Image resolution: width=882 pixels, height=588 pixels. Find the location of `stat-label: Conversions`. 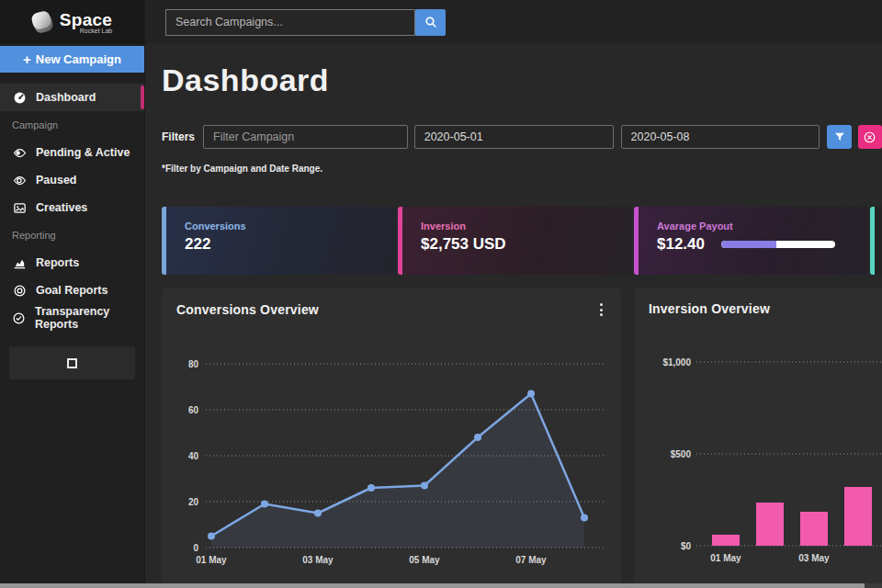

stat-label: Conversions is located at coordinates (290, 226).